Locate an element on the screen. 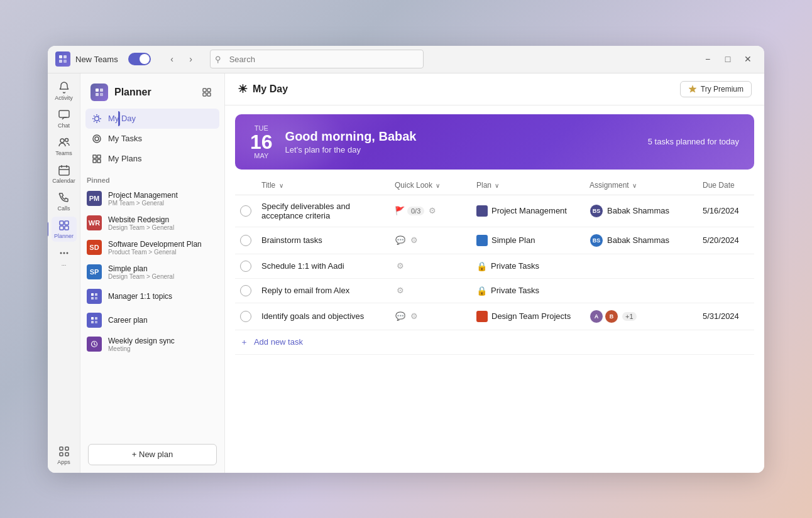 The height and width of the screenshot is (518, 812). sidebar-item-apps: Apps is located at coordinates (64, 455).